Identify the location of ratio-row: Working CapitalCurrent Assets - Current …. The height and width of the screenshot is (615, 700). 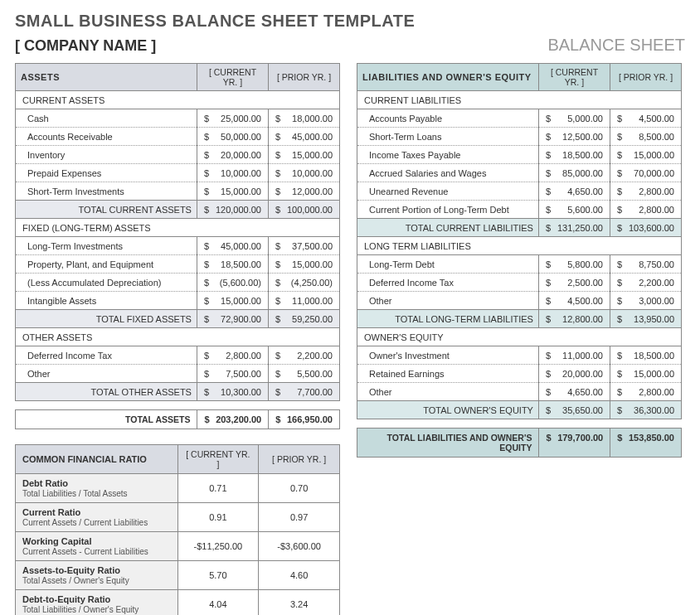
(177, 547).